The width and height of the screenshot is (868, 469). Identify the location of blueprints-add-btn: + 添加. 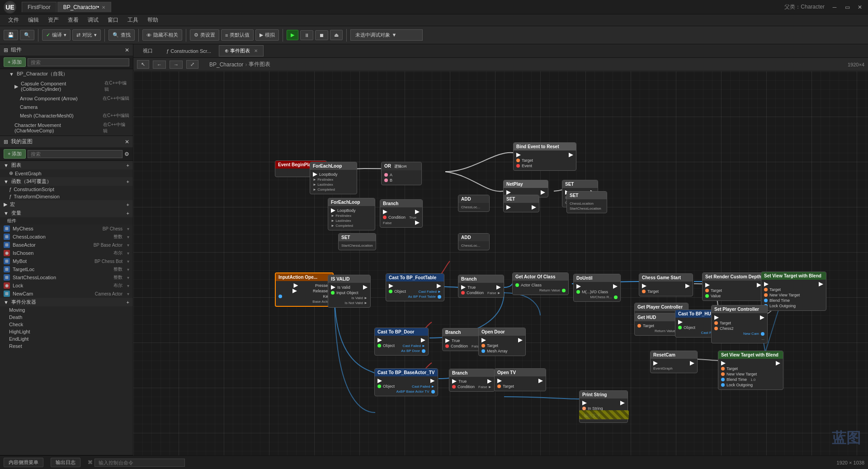
(14, 154).